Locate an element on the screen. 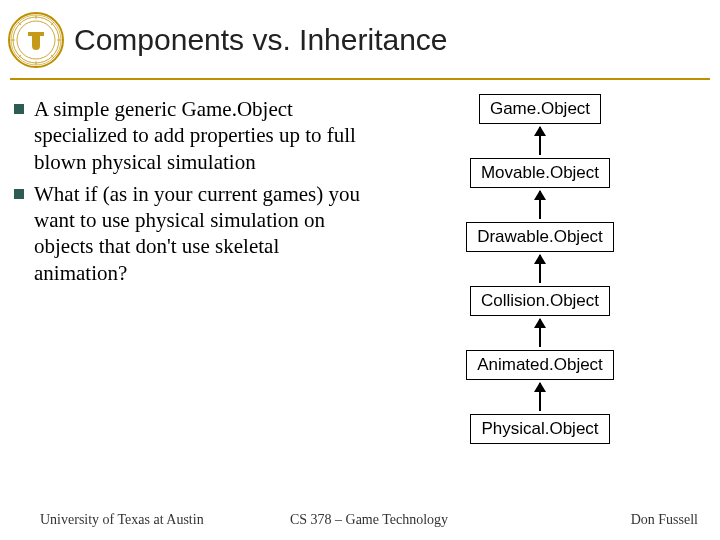  footer-center: CS 378 – Game Technology is located at coordinates (368, 520).